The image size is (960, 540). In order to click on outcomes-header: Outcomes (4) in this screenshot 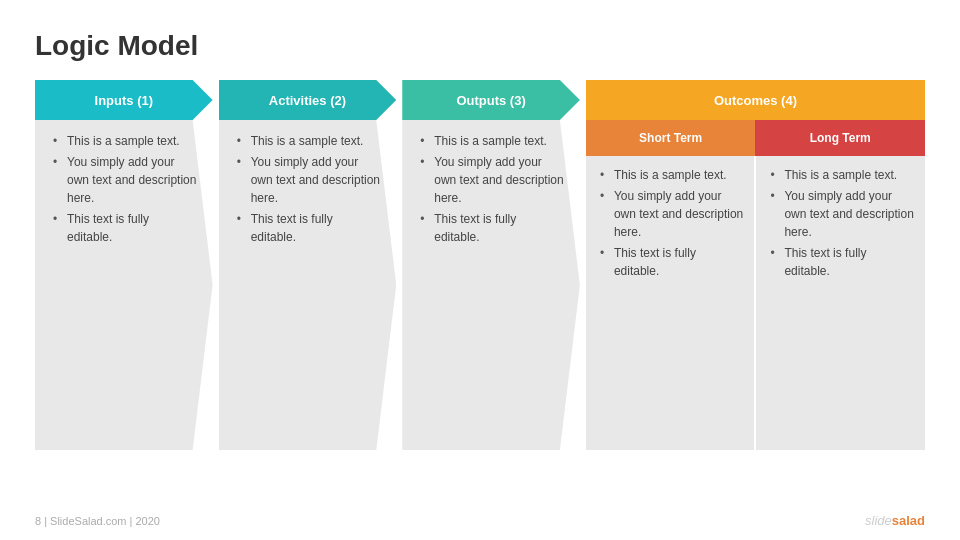, I will do `click(756, 100)`.